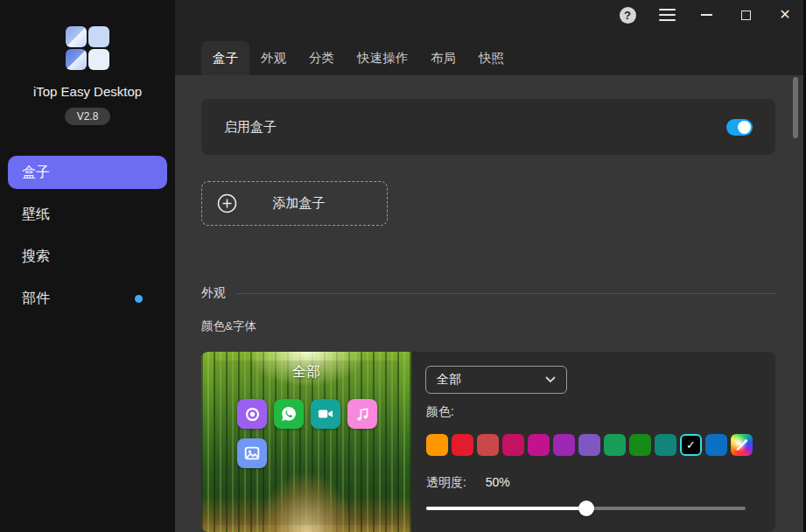  Describe the element at coordinates (489, 38) in the screenshot. I see `topbar: ? ✕ 盒子外观分类快速操作布局快照` at that location.